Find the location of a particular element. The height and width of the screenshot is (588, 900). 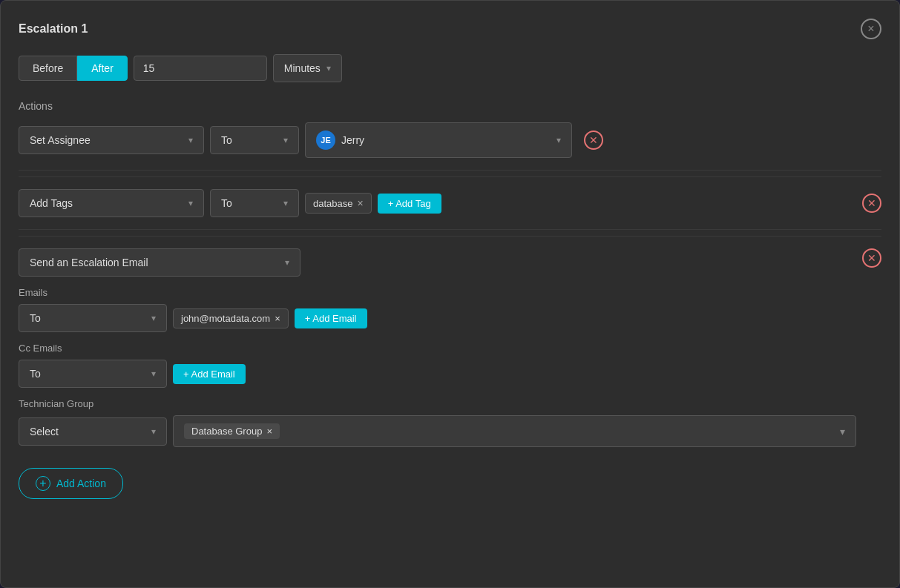

action-type-select-2: Add Tags ▾ is located at coordinates (111, 203).